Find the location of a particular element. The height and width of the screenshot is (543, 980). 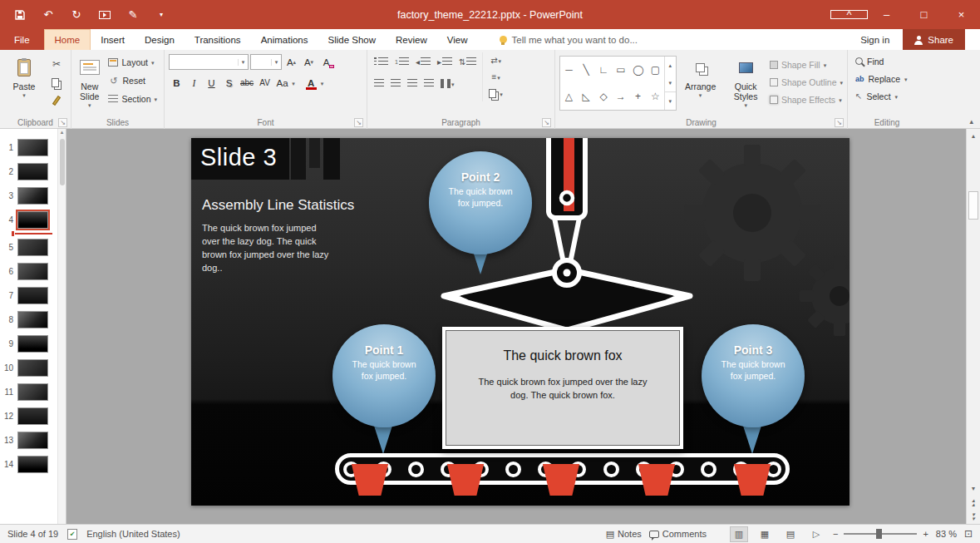

point-3-balloon: Point 3 The quick brown fox jumped. is located at coordinates (753, 376).